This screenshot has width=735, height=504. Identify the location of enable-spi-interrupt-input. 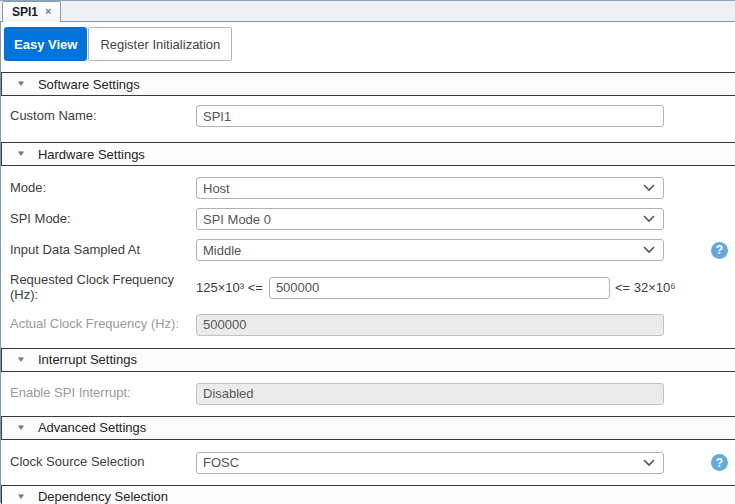
(430, 394).